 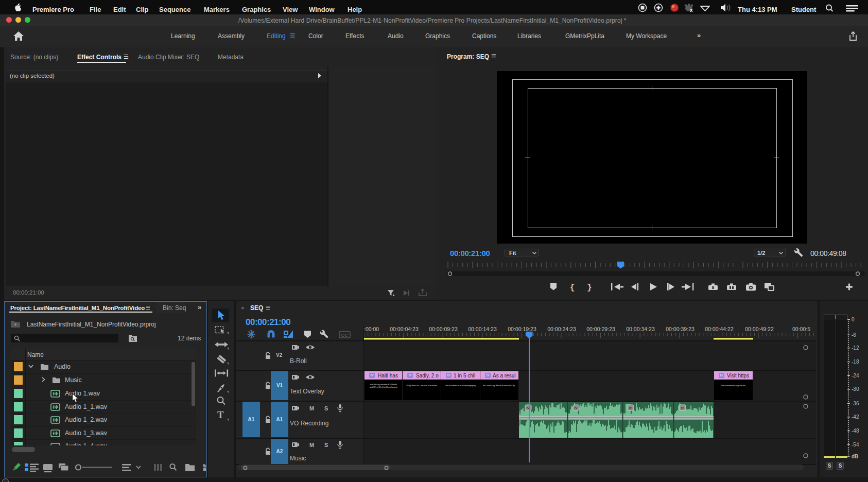 What do you see at coordinates (856, 376) in the screenshot?
I see `svg-text: -24` at bounding box center [856, 376].